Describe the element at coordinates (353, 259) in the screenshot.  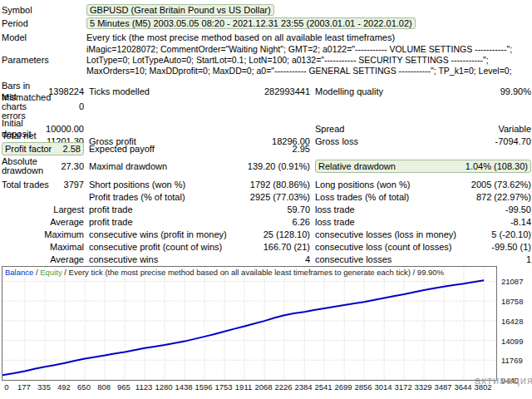
I see `avg-consecutive-losses-label: consecutive losses` at that location.